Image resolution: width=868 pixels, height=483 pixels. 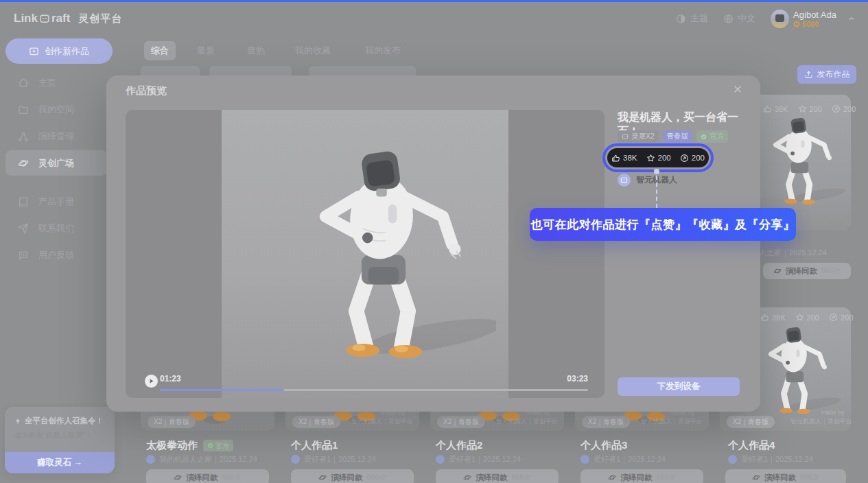 What do you see at coordinates (56, 255) in the screenshot?
I see `sidebar-item-feedback: 用户反馈` at bounding box center [56, 255].